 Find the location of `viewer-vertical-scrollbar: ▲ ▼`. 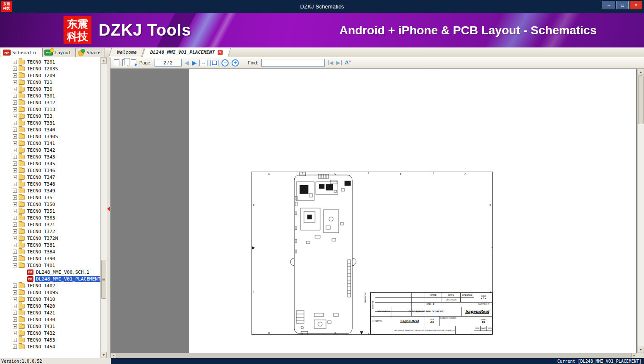

viewer-vertical-scrollbar: ▲ ▼ is located at coordinates (641, 211).